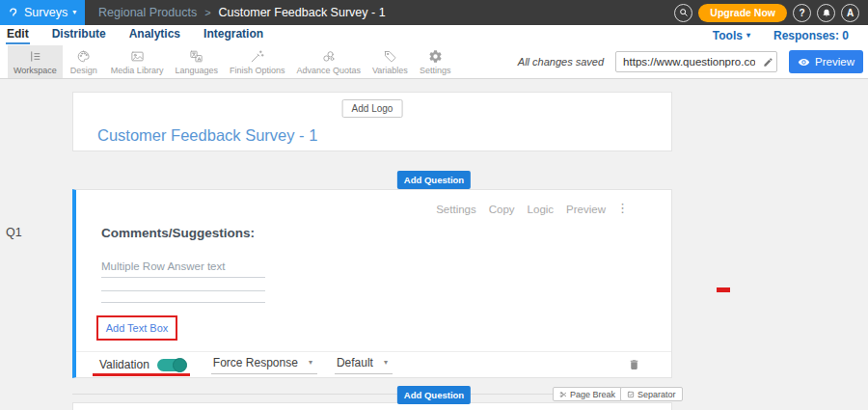  What do you see at coordinates (124, 365) in the screenshot?
I see `validation-label: Validation` at bounding box center [124, 365].